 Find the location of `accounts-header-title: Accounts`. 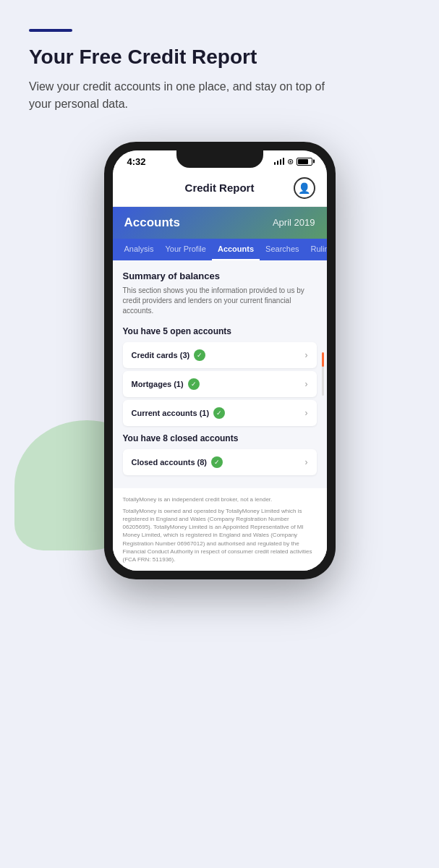

accounts-header-title: Accounts is located at coordinates (152, 223).